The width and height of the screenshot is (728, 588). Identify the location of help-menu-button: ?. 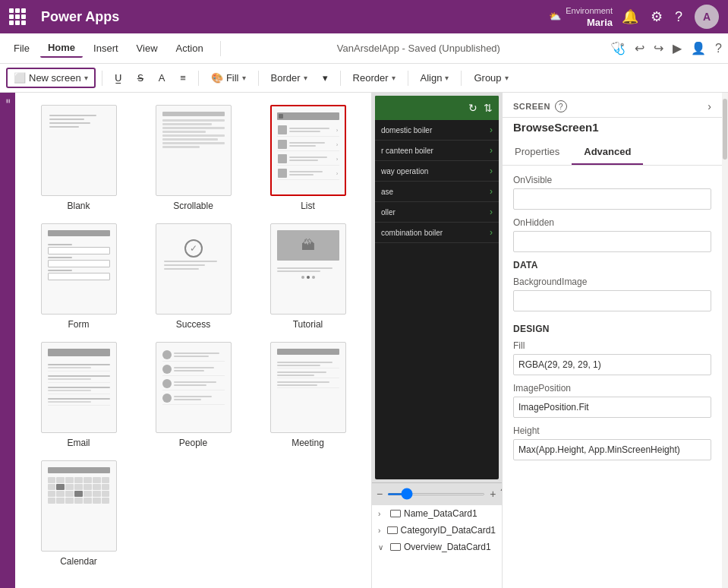
(718, 49).